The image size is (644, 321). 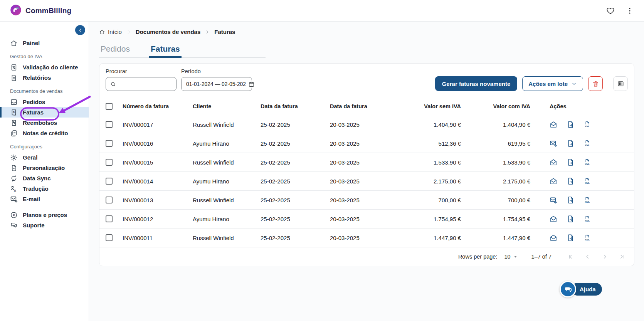 I want to click on sidebar-item-geral: Geral, so click(x=44, y=157).